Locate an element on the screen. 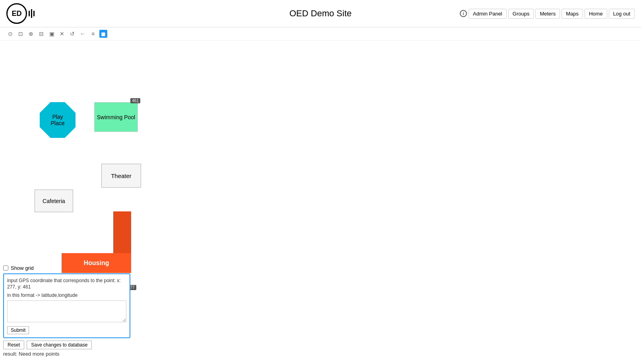  show-grid-row: Show grid is located at coordinates (67, 268).